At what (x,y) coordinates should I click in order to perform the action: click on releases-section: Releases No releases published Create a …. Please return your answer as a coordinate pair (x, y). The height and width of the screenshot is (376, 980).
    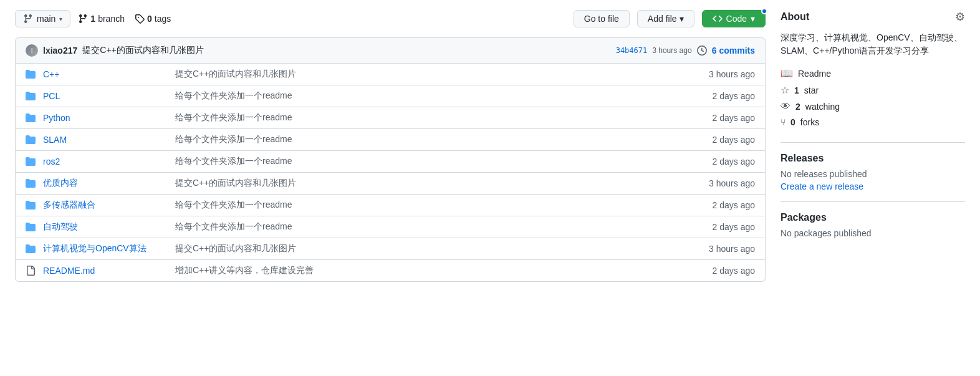
    Looking at the image, I should click on (873, 172).